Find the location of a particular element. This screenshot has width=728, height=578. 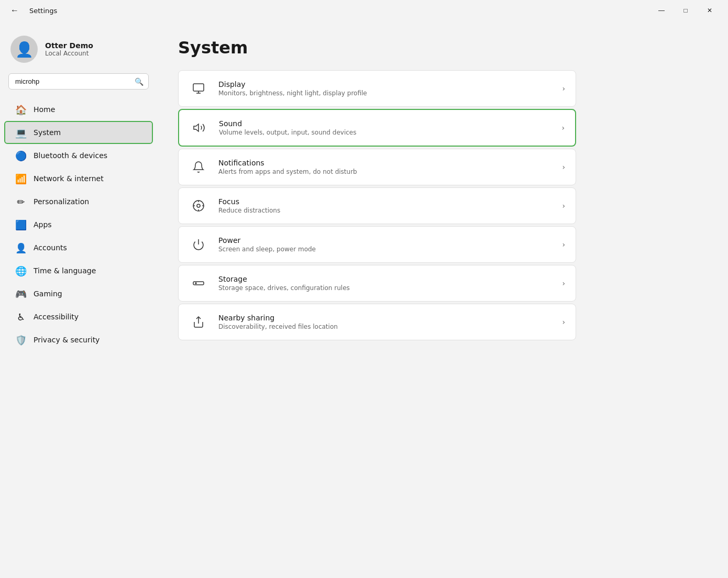

sound-text: Sound Volume levels, output, input, soun… is located at coordinates (385, 128).